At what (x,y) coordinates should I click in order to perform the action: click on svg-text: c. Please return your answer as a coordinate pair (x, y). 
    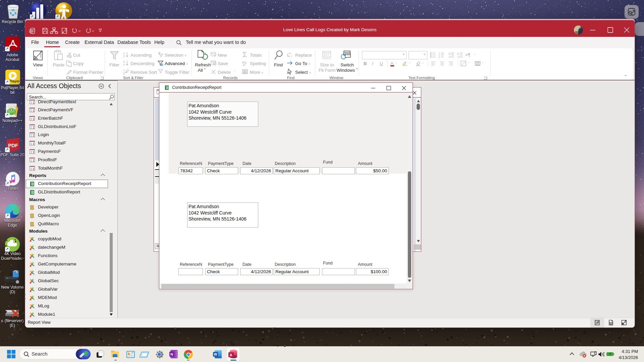
    Looking at the image, I should click on (291, 56).